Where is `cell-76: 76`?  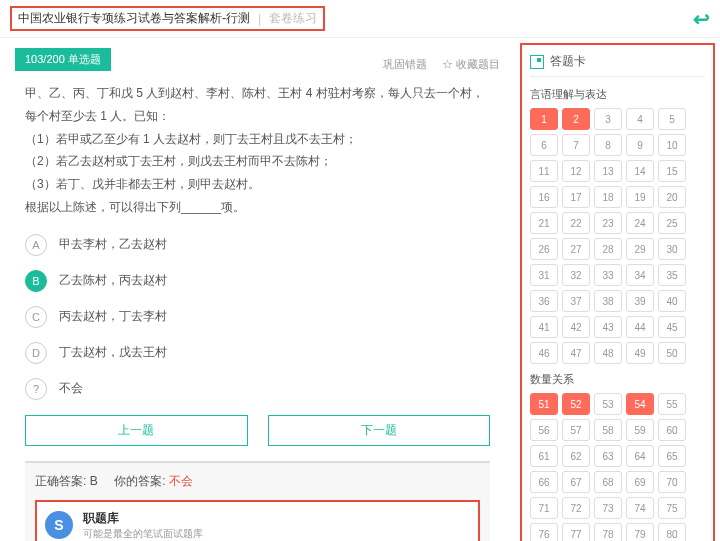
cell-76: 76 is located at coordinates (544, 532).